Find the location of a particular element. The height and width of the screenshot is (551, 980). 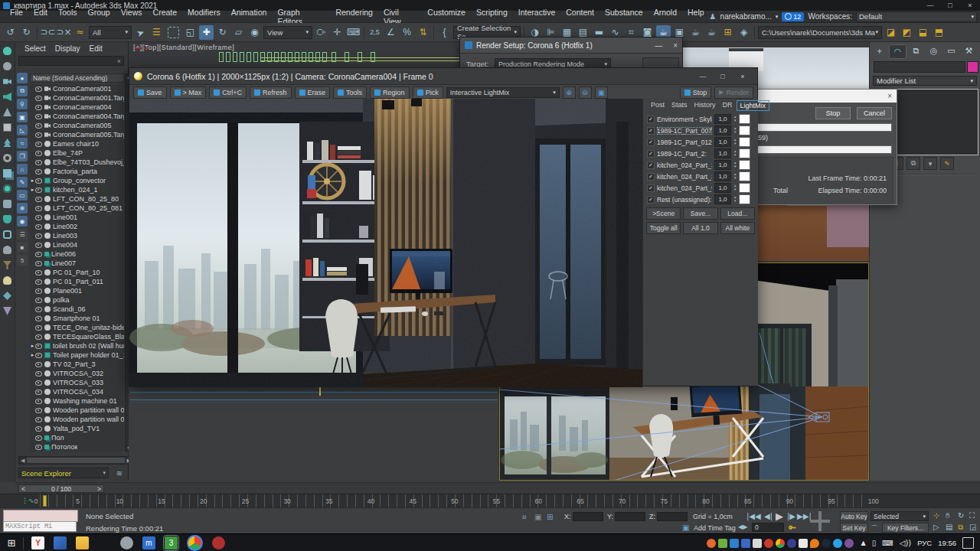

explorer-selector-dropdown: Scene Explorer▾ is located at coordinates (64, 473).